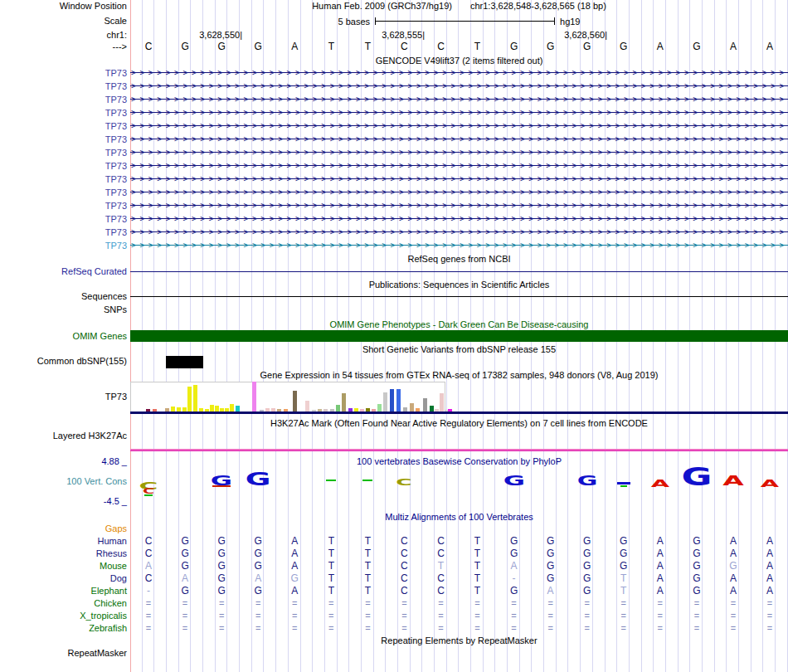 The width and height of the screenshot is (788, 672). Describe the element at coordinates (63, 579) in the screenshot. I see `species-label: Dog` at that location.